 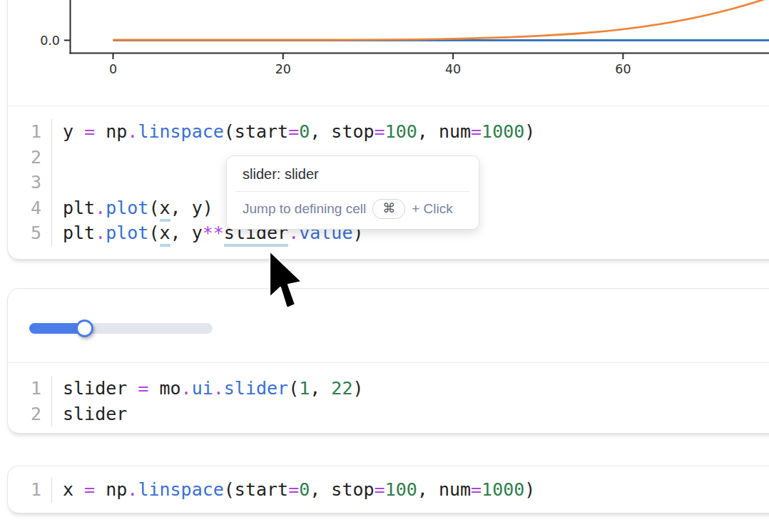 What do you see at coordinates (24, 183) in the screenshot?
I see `line-number: 3` at bounding box center [24, 183].